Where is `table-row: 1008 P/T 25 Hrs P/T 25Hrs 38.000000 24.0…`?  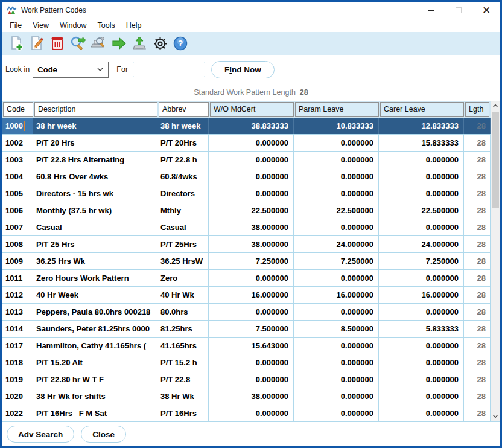 table-row: 1008 P/T 25 Hrs P/T 25Hrs 38.000000 24.0… is located at coordinates (246, 245).